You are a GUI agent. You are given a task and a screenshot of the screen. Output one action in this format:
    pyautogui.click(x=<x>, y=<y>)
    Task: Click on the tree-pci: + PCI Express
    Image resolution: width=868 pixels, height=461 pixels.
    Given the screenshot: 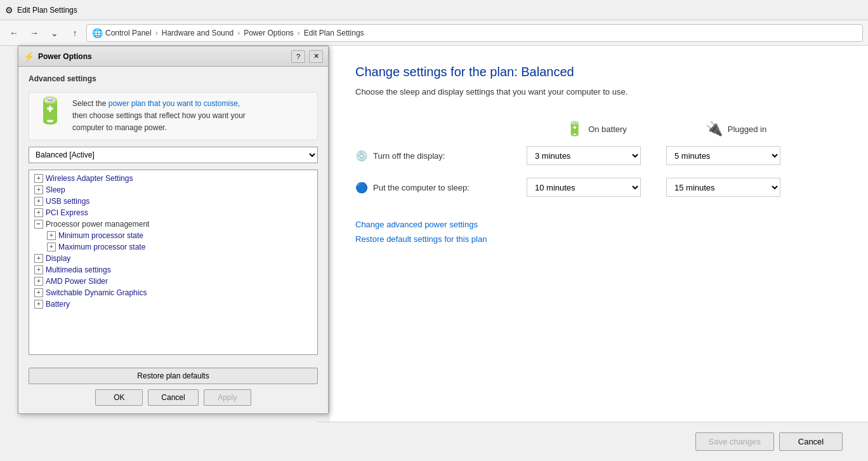 What is the action you would take?
    pyautogui.click(x=173, y=213)
    